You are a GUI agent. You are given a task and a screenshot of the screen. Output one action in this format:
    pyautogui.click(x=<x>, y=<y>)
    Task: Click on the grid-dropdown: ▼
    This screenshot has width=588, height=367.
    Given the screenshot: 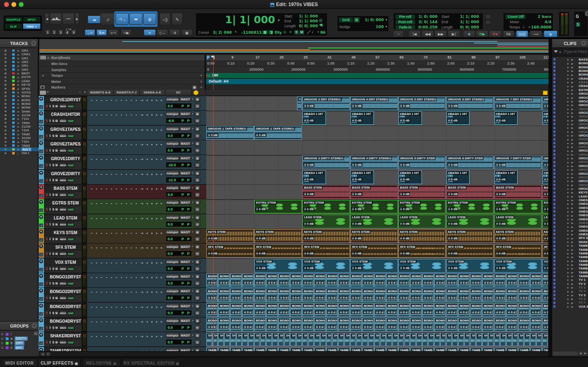 What is the action you would take?
    pyautogui.click(x=387, y=20)
    